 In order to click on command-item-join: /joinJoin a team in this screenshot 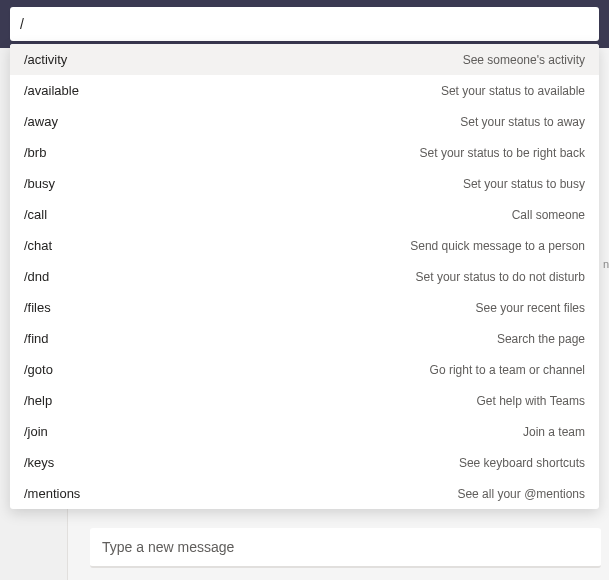, I will do `click(304, 432)`.